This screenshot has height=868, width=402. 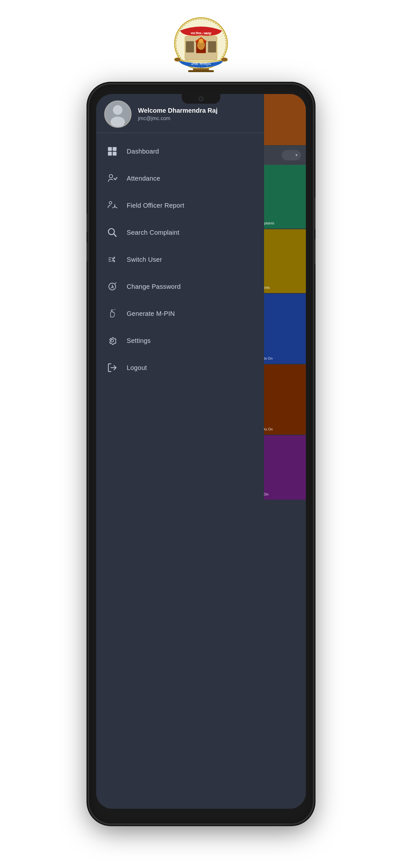 What do you see at coordinates (180, 114) in the screenshot?
I see `drawer-header: Welcome Dharmendra Raj jmc@jmc.com` at bounding box center [180, 114].